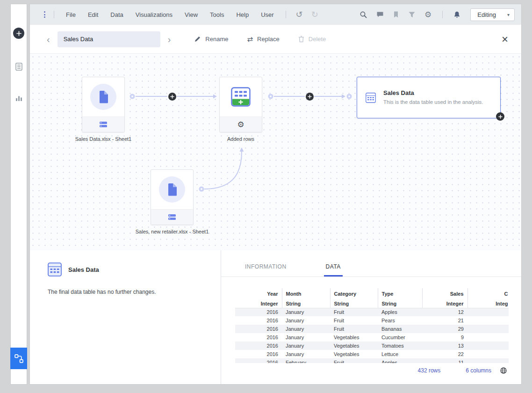 The height and width of the screenshot is (393, 532). I want to click on add-transformation-button, so click(500, 116).